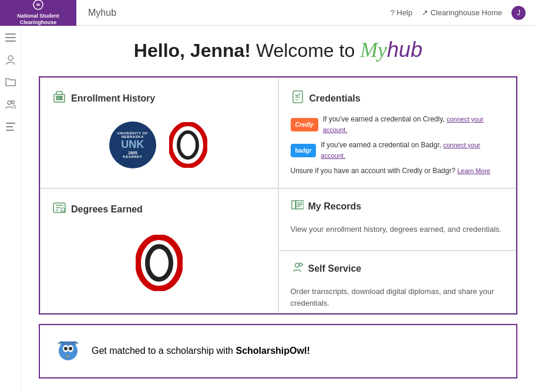  Describe the element at coordinates (462, 13) in the screenshot. I see `clearinghouse-home-link: ↗ Clearinghouse Home` at that location.